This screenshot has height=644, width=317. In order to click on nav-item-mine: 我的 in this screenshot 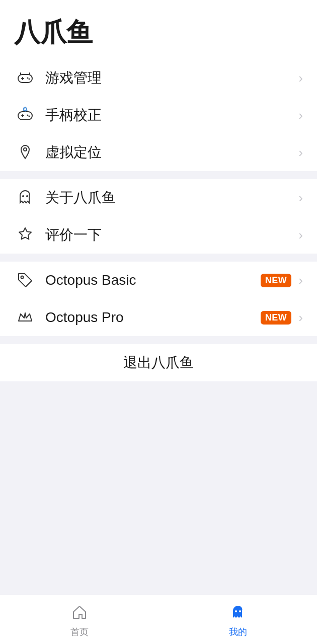, I will do `click(237, 620)`.